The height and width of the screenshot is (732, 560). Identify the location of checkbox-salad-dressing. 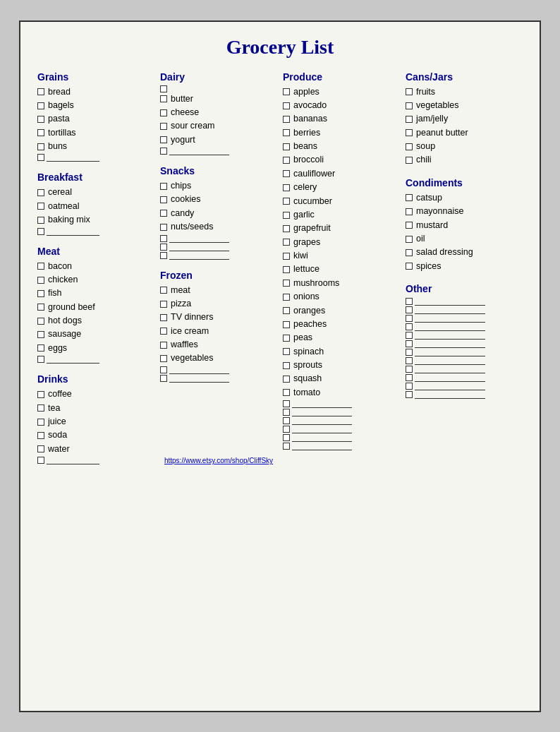
(409, 253).